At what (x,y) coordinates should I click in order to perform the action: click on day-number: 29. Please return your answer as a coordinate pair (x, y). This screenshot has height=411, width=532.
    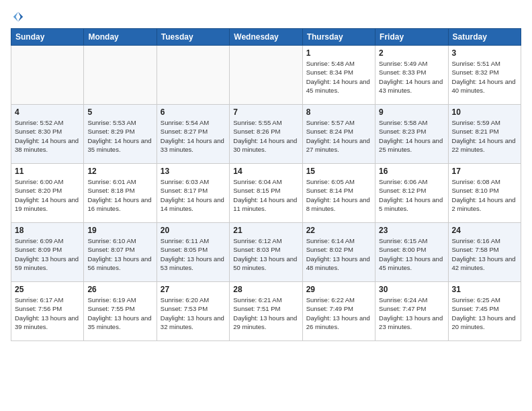
    Looking at the image, I should click on (339, 289).